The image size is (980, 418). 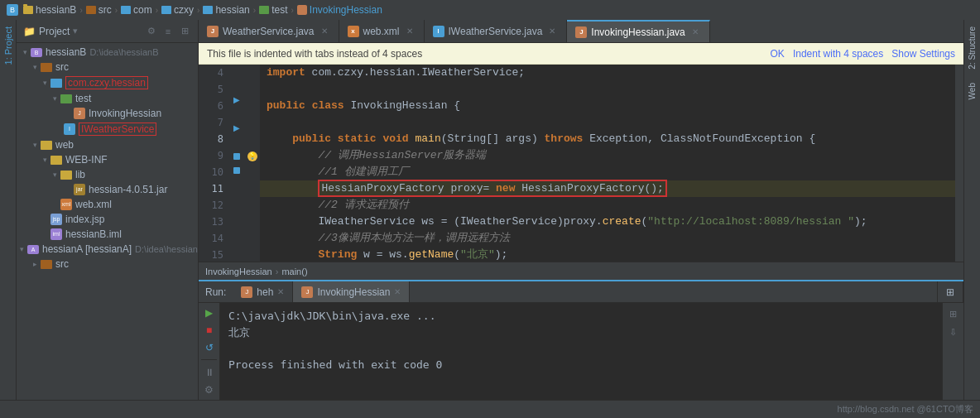 I want to click on tab-icon-weatherservice: J, so click(x=213, y=31).